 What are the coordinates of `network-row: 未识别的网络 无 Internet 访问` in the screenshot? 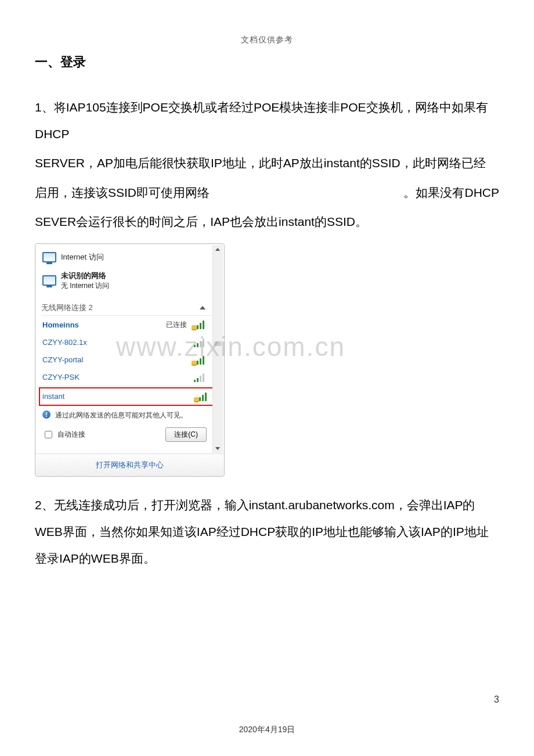 It's located at (130, 281).